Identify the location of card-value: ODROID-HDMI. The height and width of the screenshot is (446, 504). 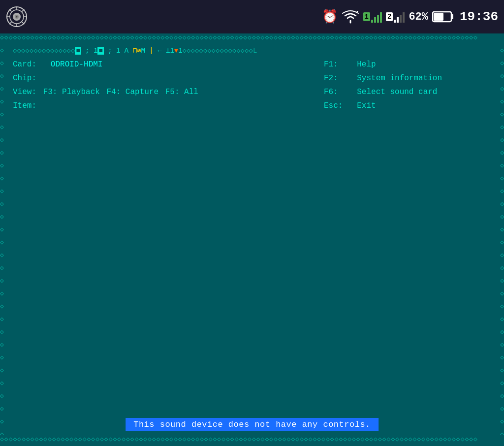
(77, 64).